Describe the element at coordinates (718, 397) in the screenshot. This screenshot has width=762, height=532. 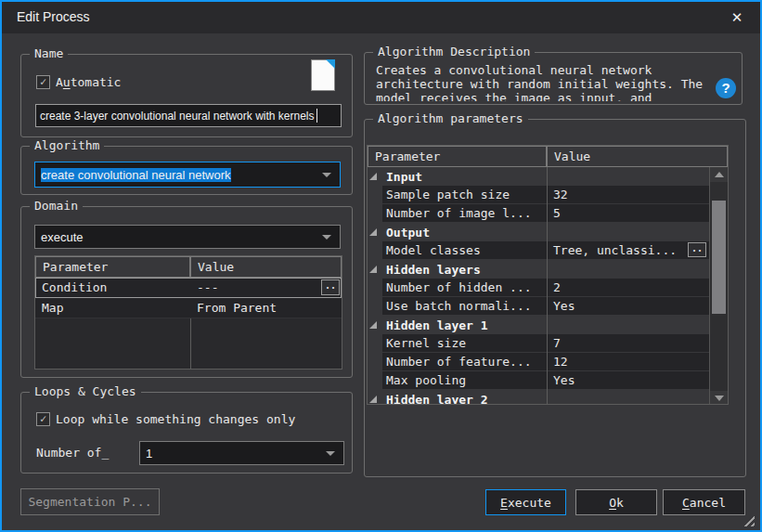
I see `scroll-down-button` at that location.